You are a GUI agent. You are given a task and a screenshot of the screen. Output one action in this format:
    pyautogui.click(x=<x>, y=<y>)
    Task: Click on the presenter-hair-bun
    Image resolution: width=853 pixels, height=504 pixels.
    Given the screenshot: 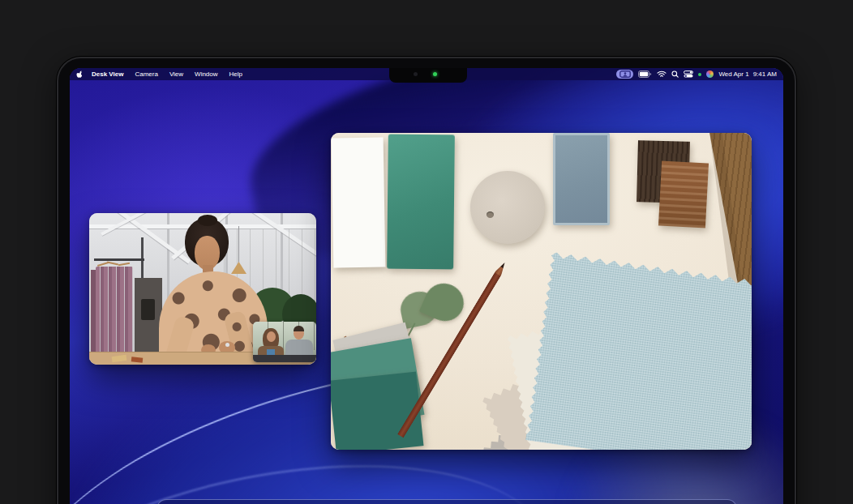 What is the action you would take?
    pyautogui.click(x=208, y=220)
    